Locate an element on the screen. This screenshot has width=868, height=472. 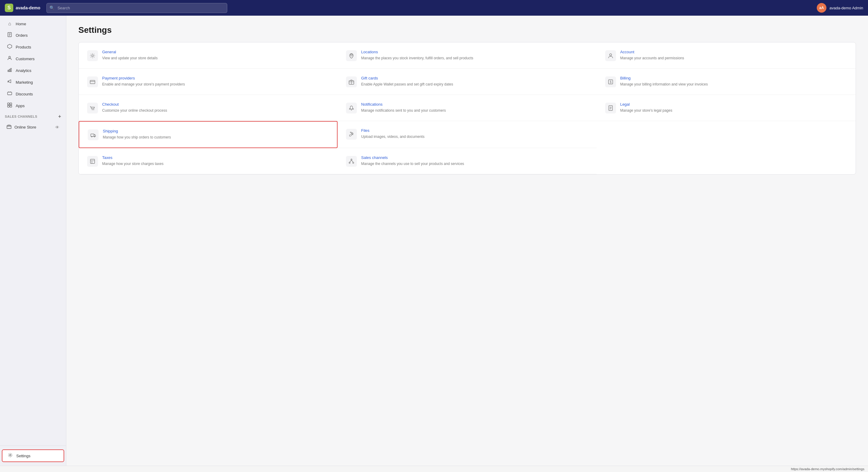
shipping-text: ShippingManage how you ship orders to cu… is located at coordinates (216, 135).